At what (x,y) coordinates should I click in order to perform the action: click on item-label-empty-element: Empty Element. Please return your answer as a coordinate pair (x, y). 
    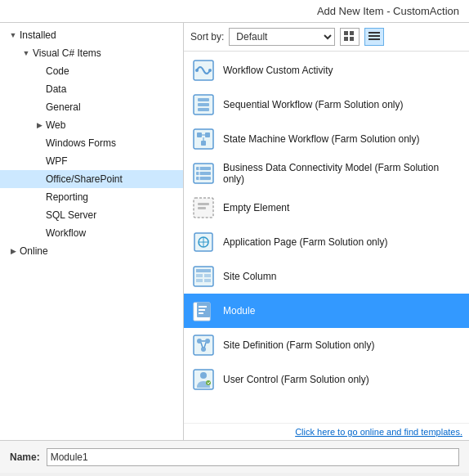
    Looking at the image, I should click on (257, 208).